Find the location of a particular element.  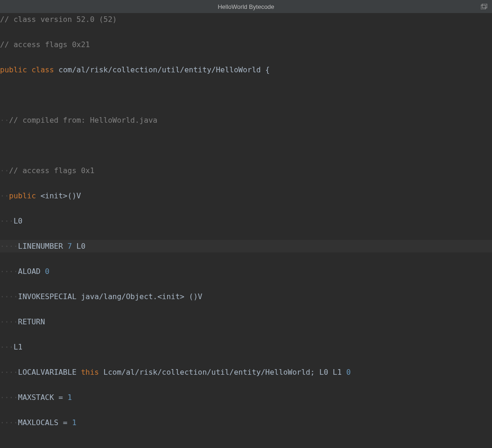

code-line: ····INVOKESPECIAL java/lang/Object.<init… is located at coordinates (246, 297).